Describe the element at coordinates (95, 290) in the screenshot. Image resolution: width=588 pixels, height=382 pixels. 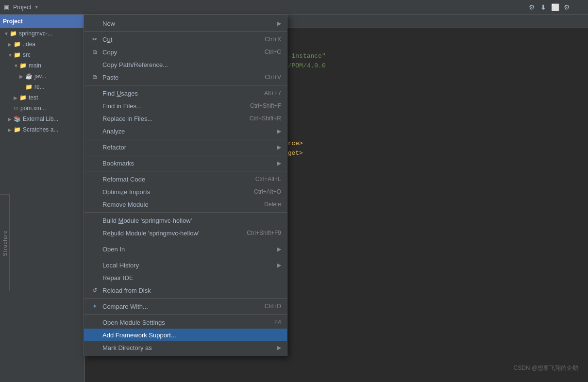
I see `reload-disk-icon: ↺` at that location.